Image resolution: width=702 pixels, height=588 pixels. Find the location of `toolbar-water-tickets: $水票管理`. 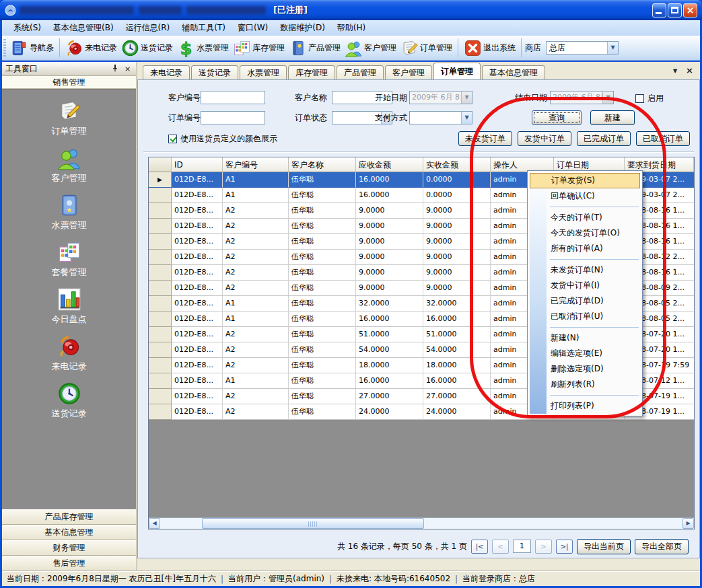

toolbar-water-tickets: $水票管理 is located at coordinates (203, 48).